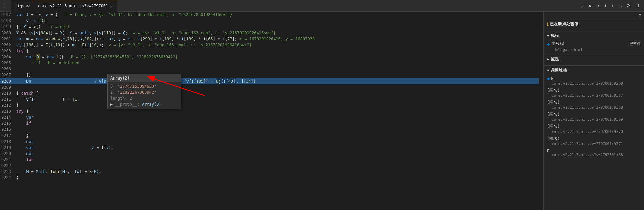 The image size is (644, 210). Describe the element at coordinates (7, 154) in the screenshot. I see `line-number: 9220` at that location.